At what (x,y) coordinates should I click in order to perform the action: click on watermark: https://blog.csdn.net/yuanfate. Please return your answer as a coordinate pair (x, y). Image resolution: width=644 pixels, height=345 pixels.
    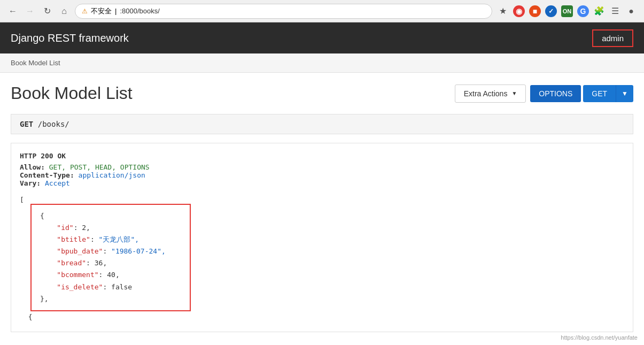
    Looking at the image, I should click on (599, 338).